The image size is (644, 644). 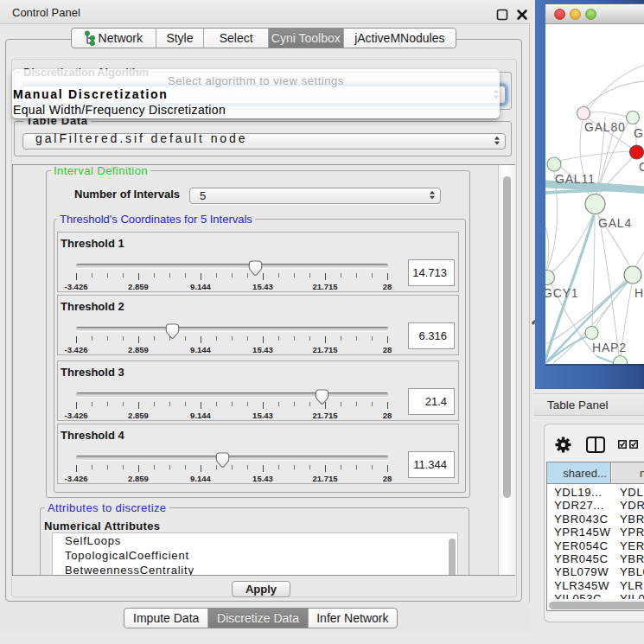 I want to click on svg-text: HAP2, so click(x=609, y=348).